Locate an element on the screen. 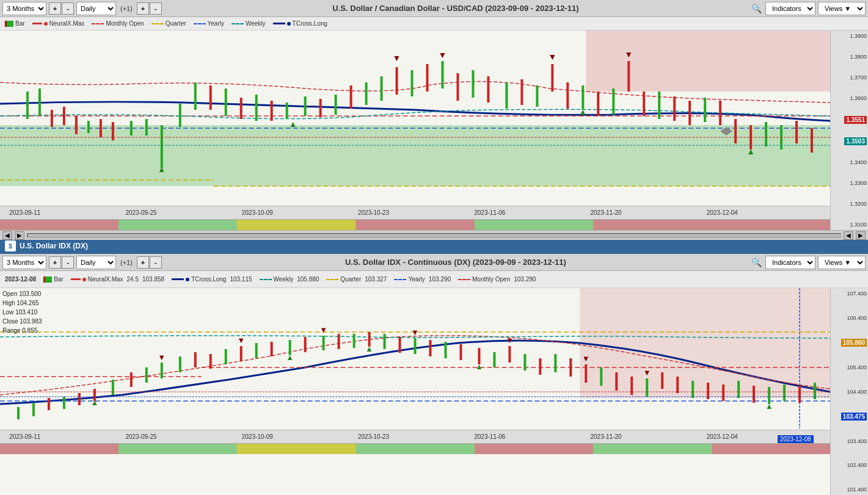  chart2-legend-weekly: Weekly 105.880 is located at coordinates (290, 280).